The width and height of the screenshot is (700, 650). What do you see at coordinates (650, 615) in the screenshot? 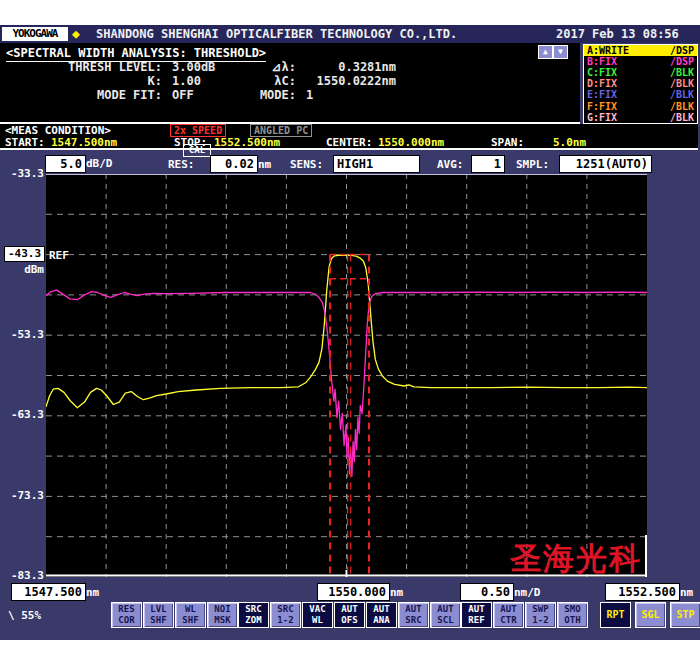
I see `sgl-button: SGL` at bounding box center [650, 615].